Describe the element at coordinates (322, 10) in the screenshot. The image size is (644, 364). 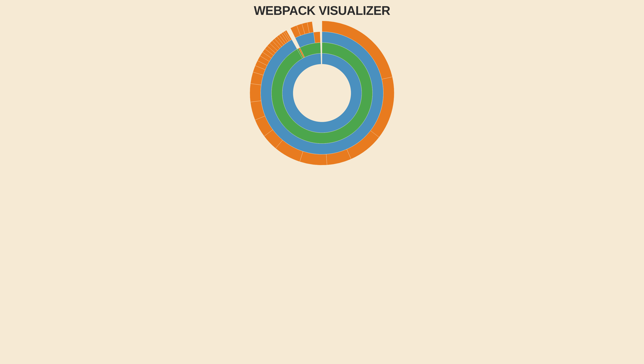
I see `page-title: WEBPACK VISUALIZER` at that location.